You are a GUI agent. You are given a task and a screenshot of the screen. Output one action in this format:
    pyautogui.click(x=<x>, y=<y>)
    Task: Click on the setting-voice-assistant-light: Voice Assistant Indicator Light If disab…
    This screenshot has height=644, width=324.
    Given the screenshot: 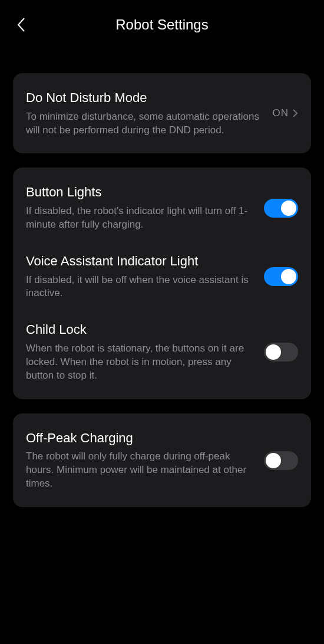 What is the action you would take?
    pyautogui.click(x=162, y=277)
    